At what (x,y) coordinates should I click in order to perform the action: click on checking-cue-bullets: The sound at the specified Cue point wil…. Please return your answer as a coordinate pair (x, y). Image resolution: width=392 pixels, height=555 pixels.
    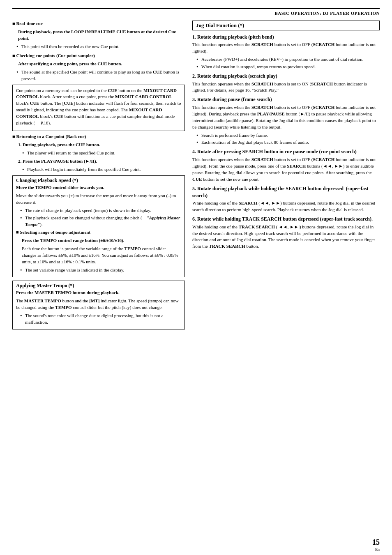
    Looking at the image, I should click on (99, 76).